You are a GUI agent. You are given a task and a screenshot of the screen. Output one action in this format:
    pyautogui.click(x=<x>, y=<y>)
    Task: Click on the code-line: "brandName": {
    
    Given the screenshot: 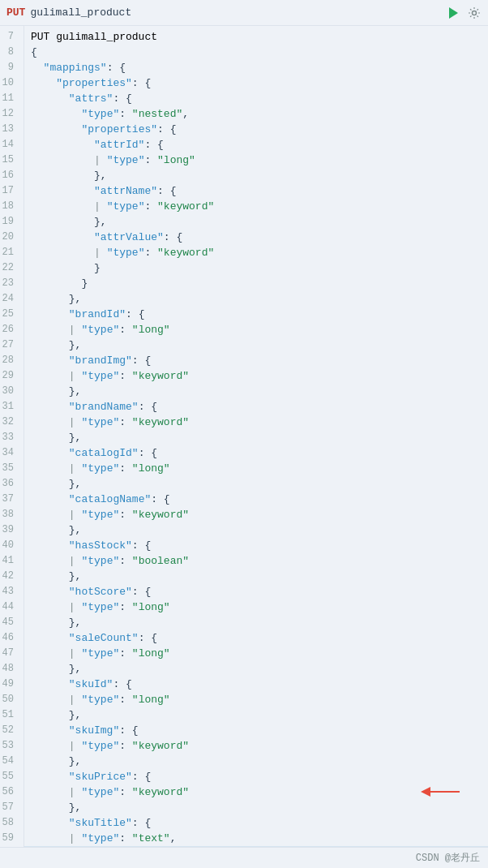 What is the action you would take?
    pyautogui.click(x=256, y=407)
    